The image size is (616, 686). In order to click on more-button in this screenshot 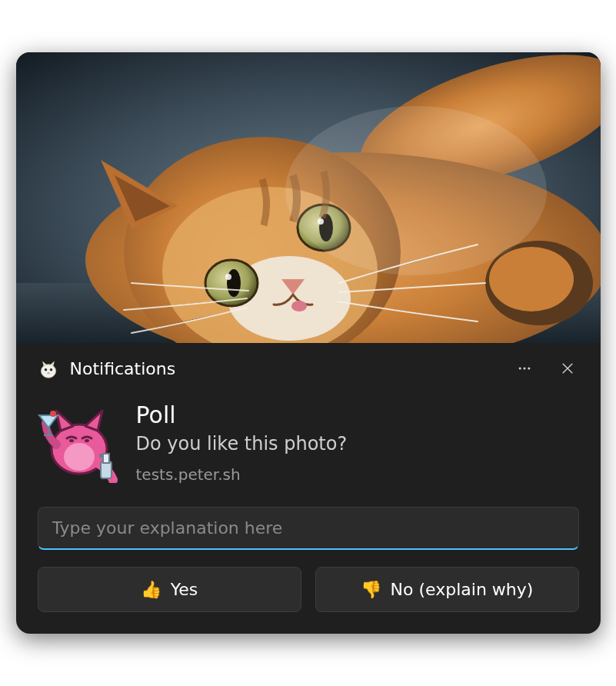, I will do `click(524, 368)`.